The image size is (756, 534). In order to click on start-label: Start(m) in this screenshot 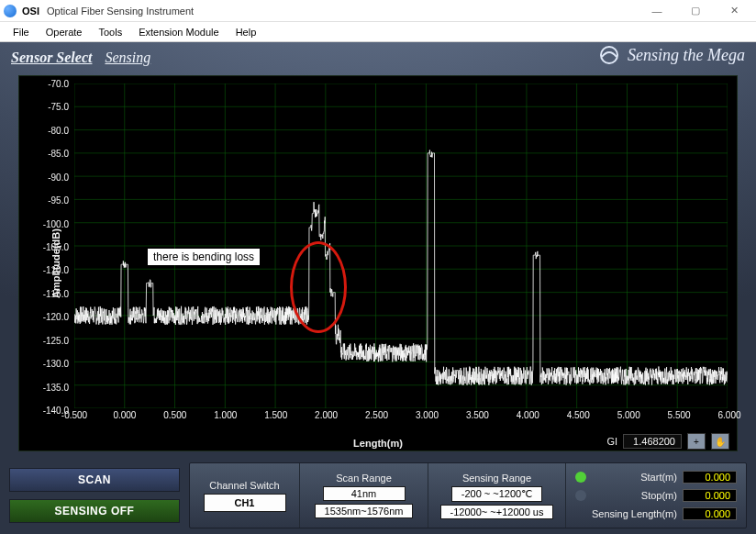, I will do `click(635, 477)`.